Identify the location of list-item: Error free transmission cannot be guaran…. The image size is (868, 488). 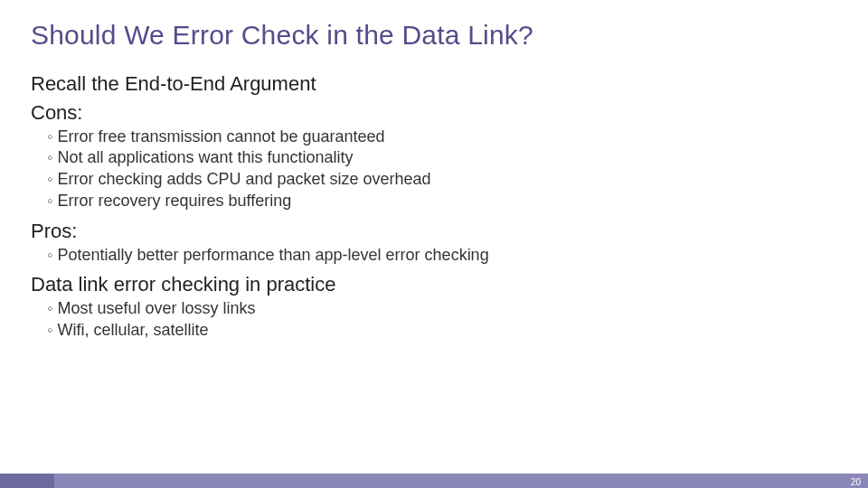
(442, 137).